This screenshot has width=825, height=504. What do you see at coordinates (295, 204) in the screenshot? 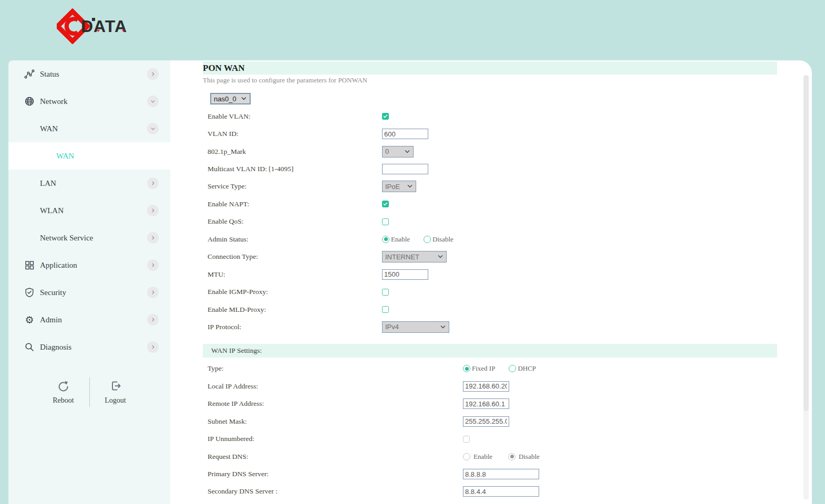
I see `field-label: Enable NAPT:` at bounding box center [295, 204].